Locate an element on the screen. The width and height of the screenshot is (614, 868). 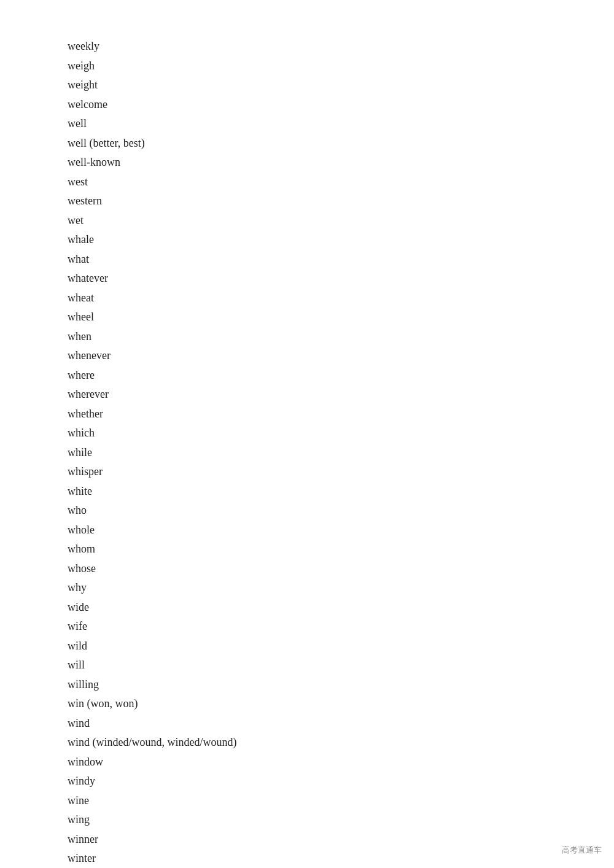
list-item: whose is located at coordinates (341, 569).